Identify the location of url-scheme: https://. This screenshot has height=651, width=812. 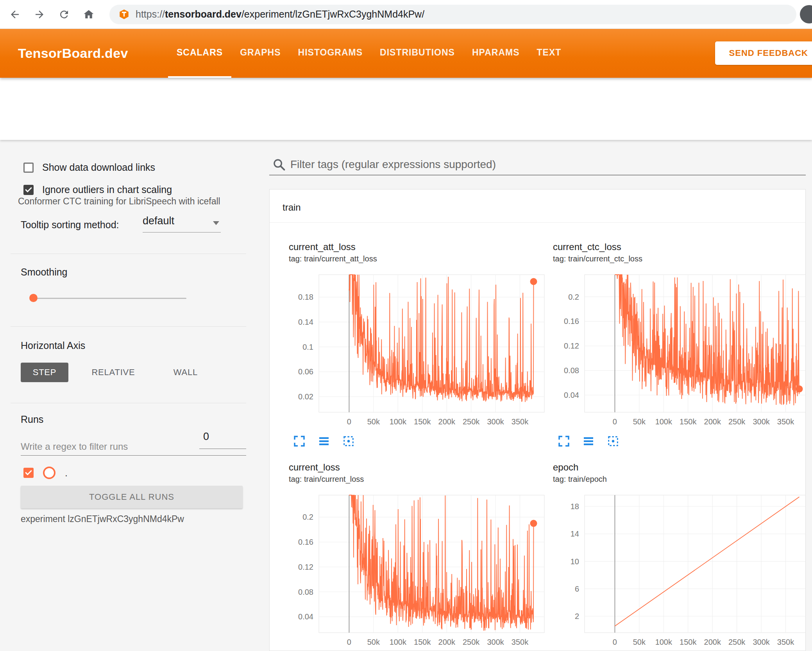
(150, 14).